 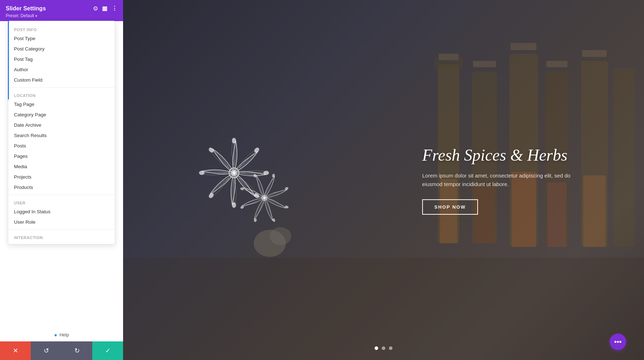 What do you see at coordinates (114, 9) in the screenshot?
I see `more-icon: ⋮` at bounding box center [114, 9].